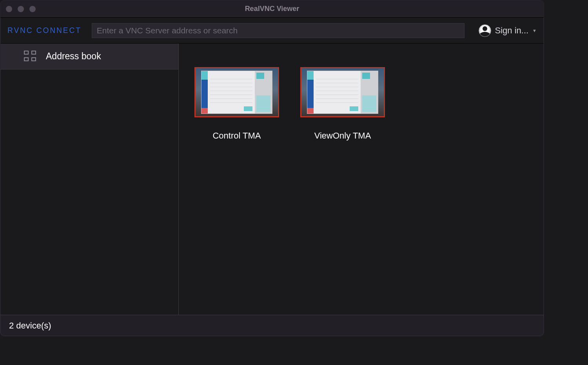 This screenshot has width=588, height=365. Describe the element at coordinates (9, 9) in the screenshot. I see `close-window-button` at that location.